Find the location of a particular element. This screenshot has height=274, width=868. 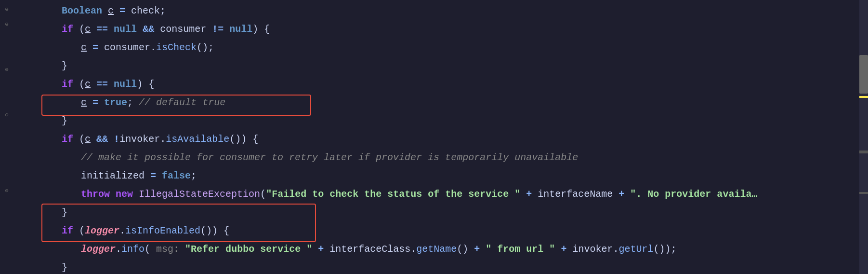

line-8-content: if (c && !invoker.isAvailable()) { is located at coordinates (436, 139).